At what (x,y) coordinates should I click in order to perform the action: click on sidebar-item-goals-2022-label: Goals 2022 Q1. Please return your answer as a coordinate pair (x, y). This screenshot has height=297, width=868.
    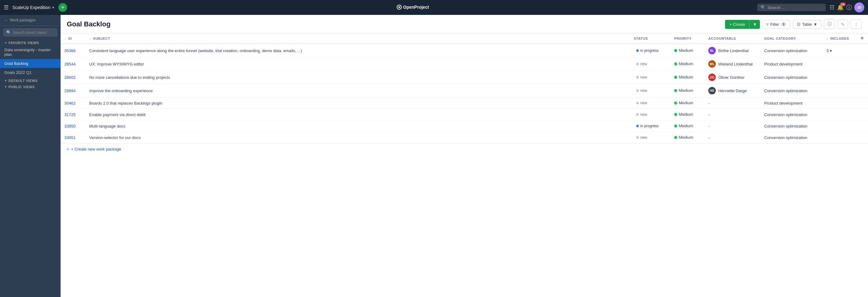
    Looking at the image, I should click on (18, 72).